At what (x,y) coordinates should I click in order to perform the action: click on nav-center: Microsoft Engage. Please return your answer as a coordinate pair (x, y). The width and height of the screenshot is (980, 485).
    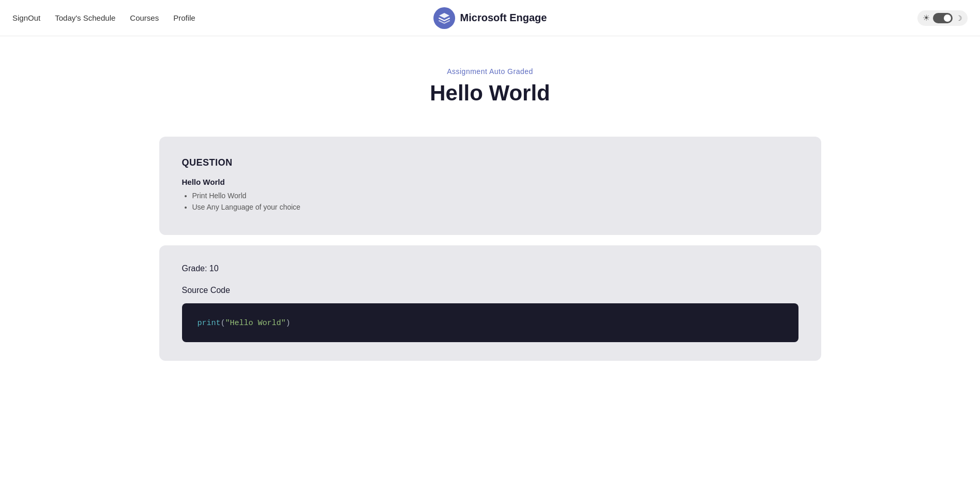
    Looking at the image, I should click on (490, 18).